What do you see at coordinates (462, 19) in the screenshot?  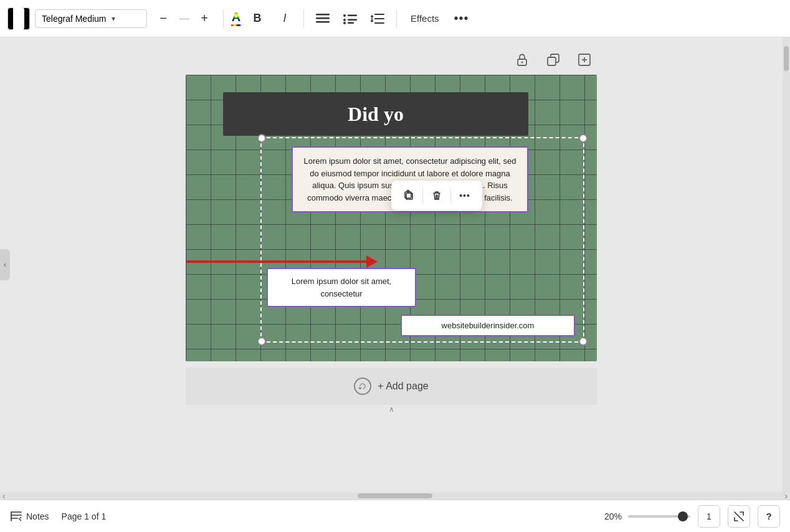 I see `more-options-button: •••` at bounding box center [462, 19].